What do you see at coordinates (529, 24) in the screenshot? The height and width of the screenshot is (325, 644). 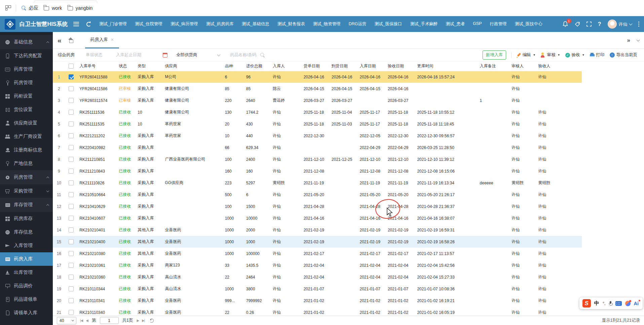 I see `nav-menu-item: 测试_医技中心` at bounding box center [529, 24].